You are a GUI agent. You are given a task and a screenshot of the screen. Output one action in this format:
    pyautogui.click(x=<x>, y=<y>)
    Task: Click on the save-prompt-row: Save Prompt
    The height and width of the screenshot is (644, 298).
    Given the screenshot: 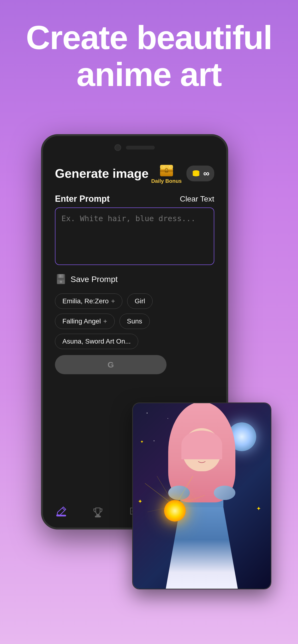 What is the action you would take?
    pyautogui.click(x=135, y=279)
    